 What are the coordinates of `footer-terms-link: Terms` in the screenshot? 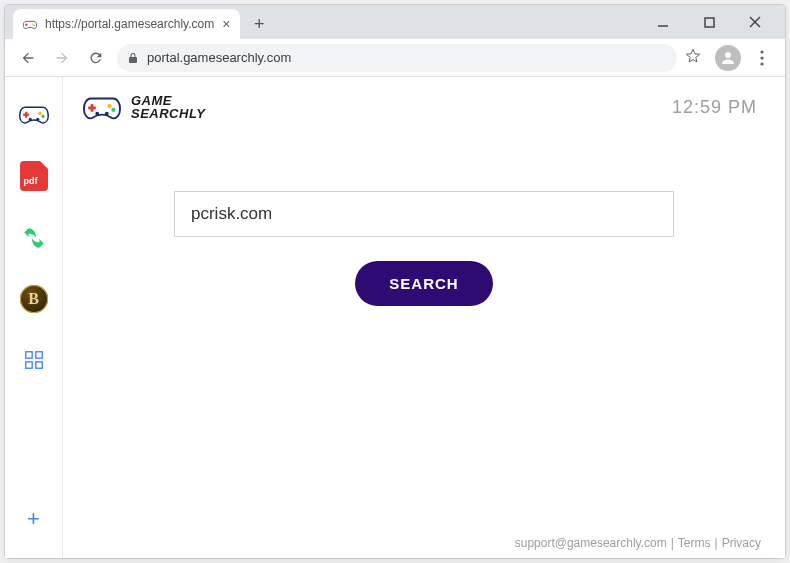 It's located at (694, 543).